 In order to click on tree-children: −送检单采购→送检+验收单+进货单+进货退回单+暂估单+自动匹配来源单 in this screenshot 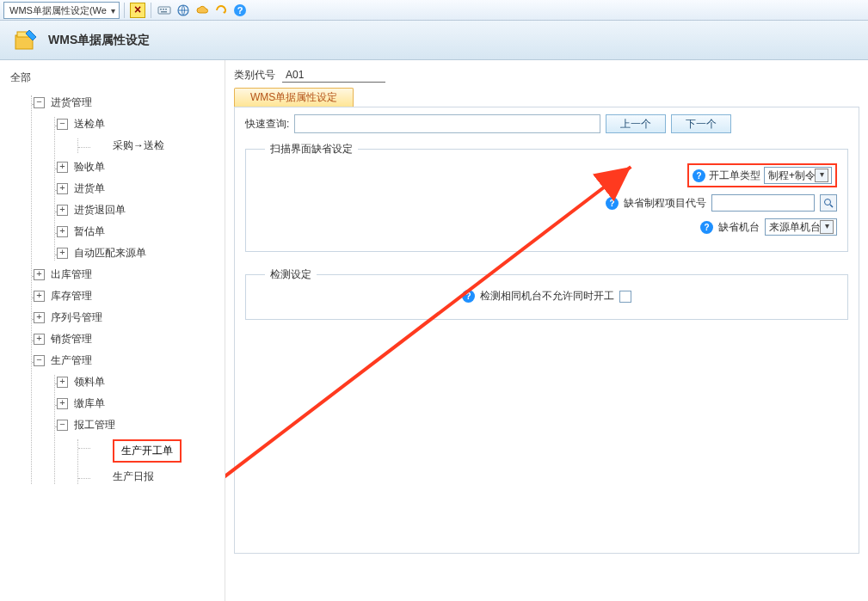, I will do `click(139, 189)`.